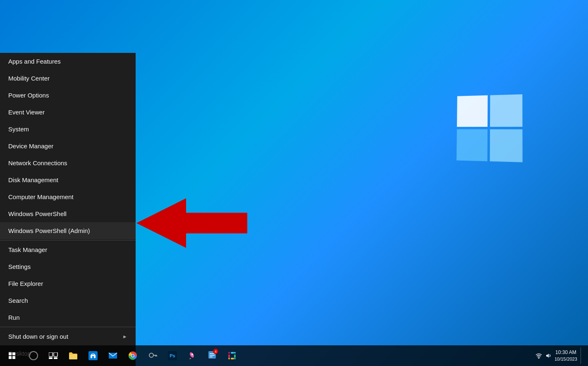 The height and width of the screenshot is (366, 588). Describe the element at coordinates (12, 356) in the screenshot. I see `start-icon` at that location.